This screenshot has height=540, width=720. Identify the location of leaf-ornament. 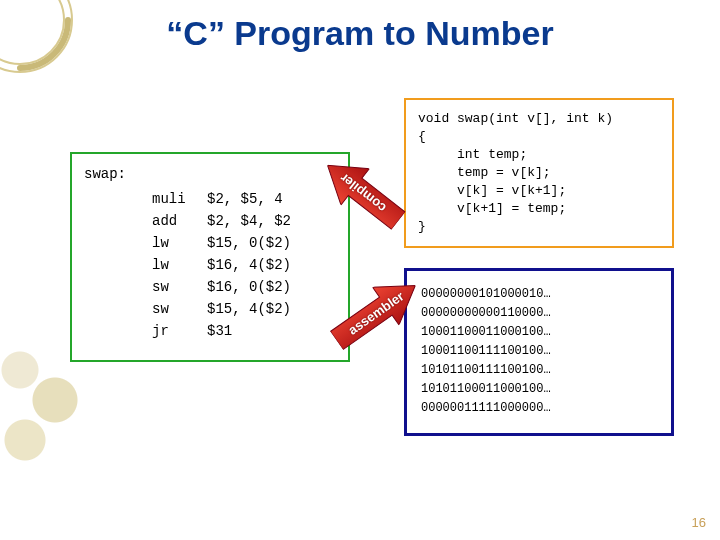
(45, 440).